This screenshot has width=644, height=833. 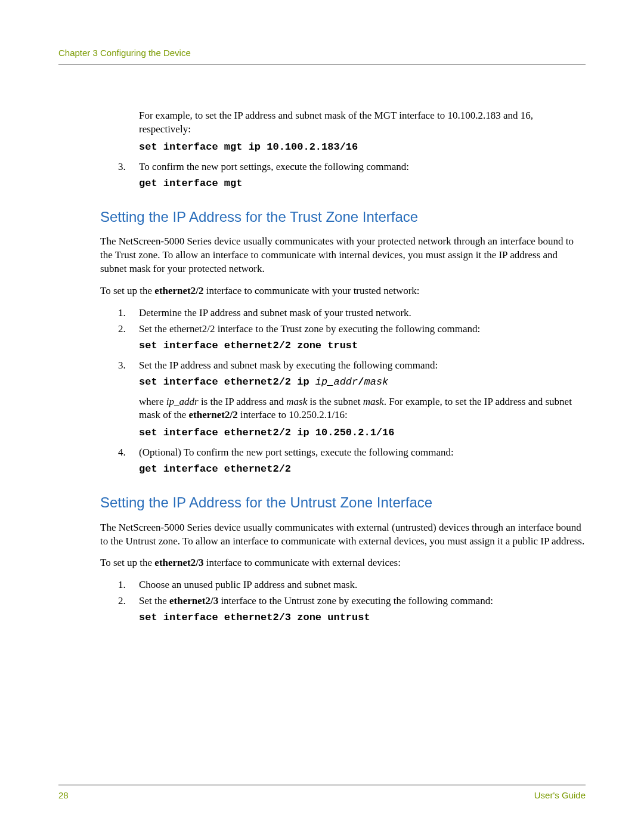 I want to click on trust-paragraph-2: To set up the ethernet2/2 interface to c…, so click(x=343, y=291).